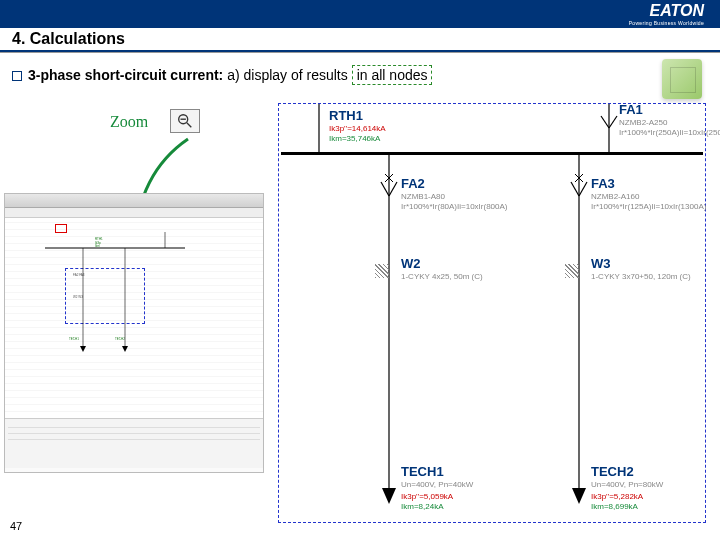 The height and width of the screenshot is (540, 720). What do you see at coordinates (134, 443) in the screenshot?
I see `thumb-statusbar` at bounding box center [134, 443].